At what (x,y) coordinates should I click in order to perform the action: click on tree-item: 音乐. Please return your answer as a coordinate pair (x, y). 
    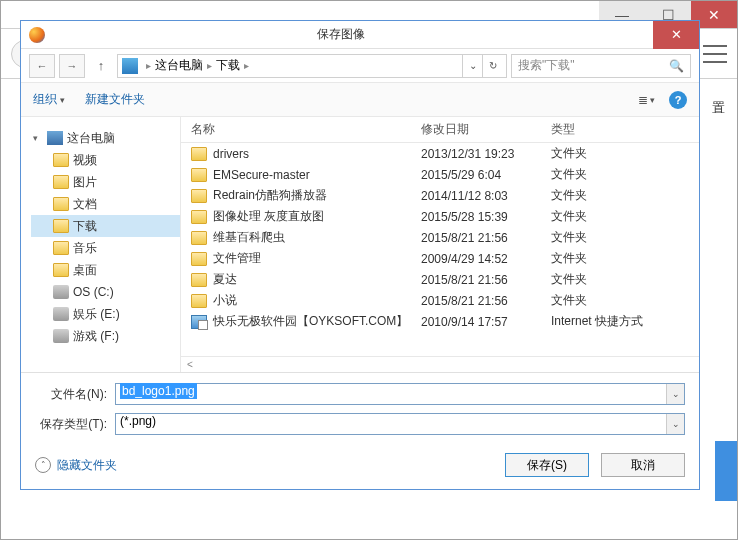
    Looking at the image, I should click on (106, 248).